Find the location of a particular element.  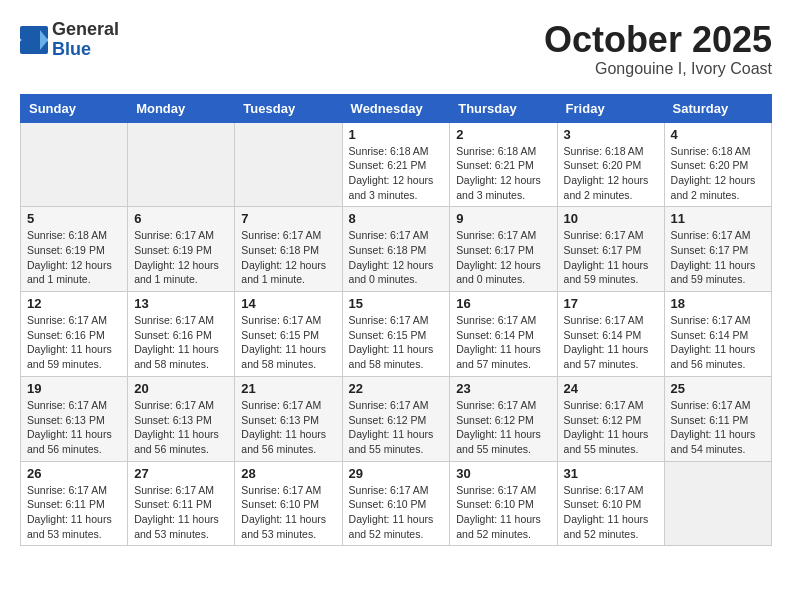

calendar-cell: 17Sunrise: 6:17 AM Sunset: 6:14 PM Dayli… is located at coordinates (610, 334).